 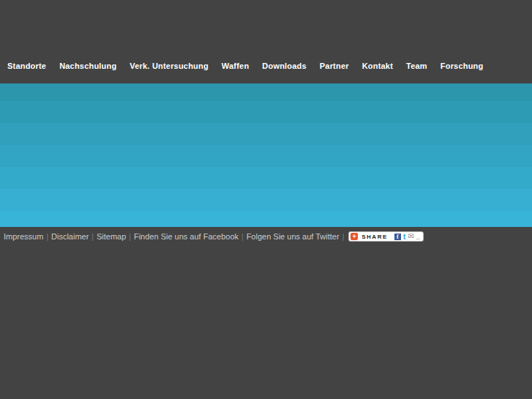 What do you see at coordinates (23, 236) in the screenshot?
I see `footer-link-impressum: Impressum` at bounding box center [23, 236].